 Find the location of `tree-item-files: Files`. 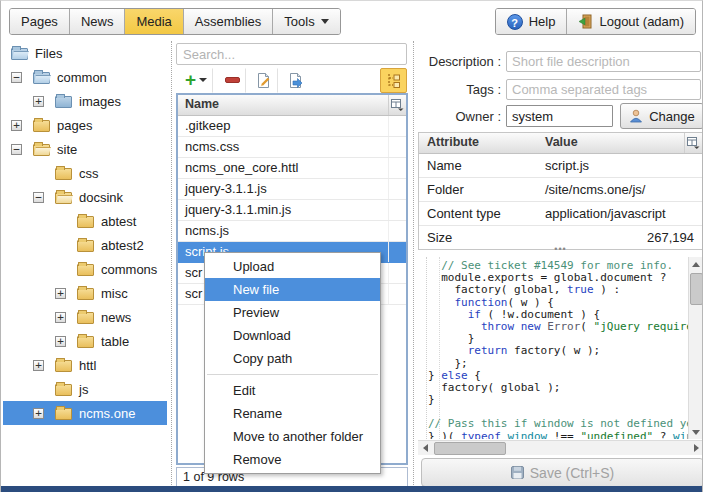

tree-item-files: Files is located at coordinates (85, 53).